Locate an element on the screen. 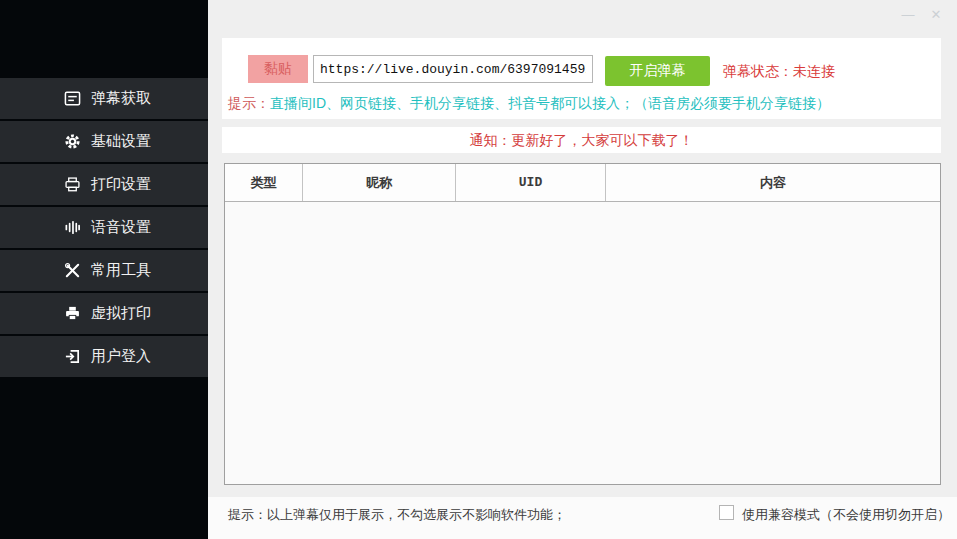 This screenshot has height=539, width=957. footer: 提示：以上弹幕仅用于展示，不勾选展示不影响软件功能； 使用兼容模式（不会使用切勿… is located at coordinates (582, 518).